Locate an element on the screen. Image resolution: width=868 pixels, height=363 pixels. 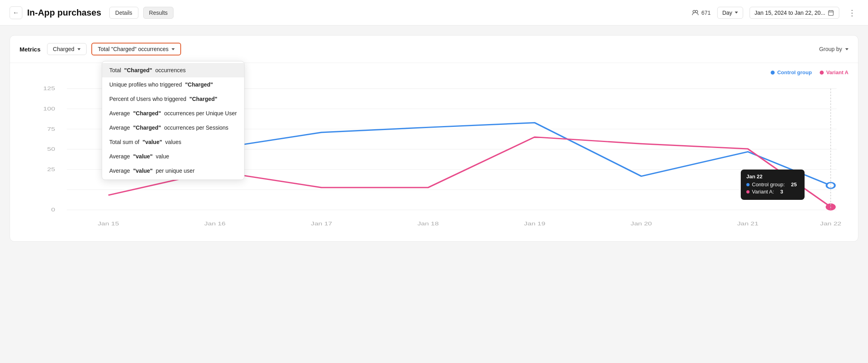
svg-text: 0 is located at coordinates (53, 210).